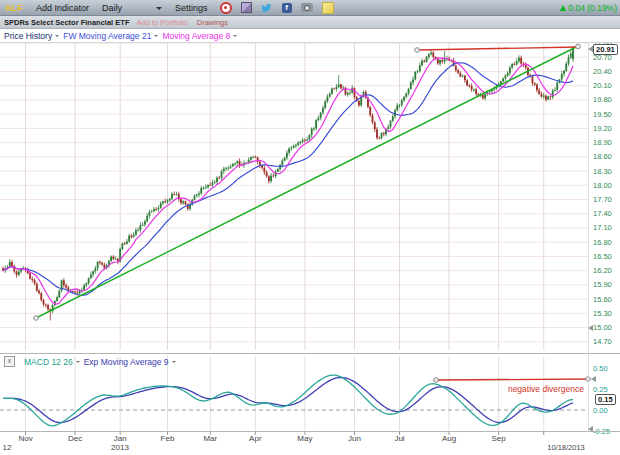 This screenshot has width=620, height=455. What do you see at coordinates (110, 36) in the screenshot?
I see `ma21-menu: FW Moving Average 21` at bounding box center [110, 36].